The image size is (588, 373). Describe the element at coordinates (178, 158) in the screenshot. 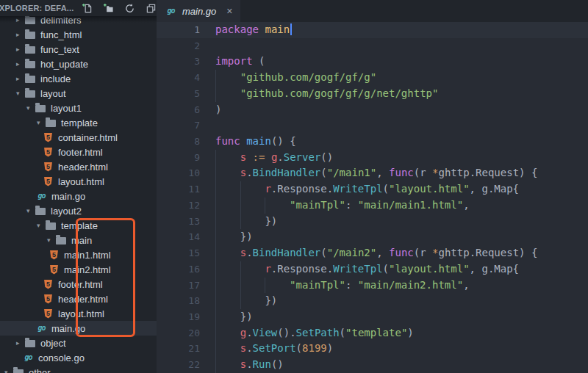

I see `line-number: 9` at that location.